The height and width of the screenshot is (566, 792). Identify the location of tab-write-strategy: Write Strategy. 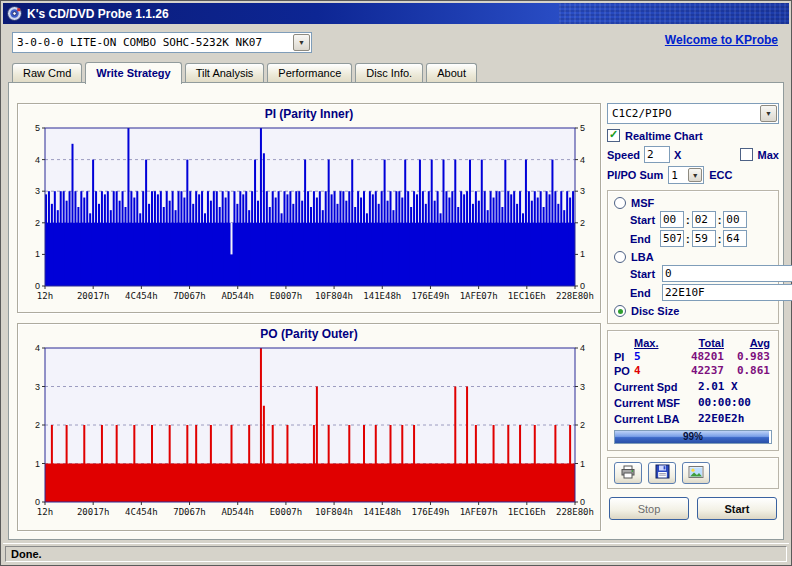
(133, 73).